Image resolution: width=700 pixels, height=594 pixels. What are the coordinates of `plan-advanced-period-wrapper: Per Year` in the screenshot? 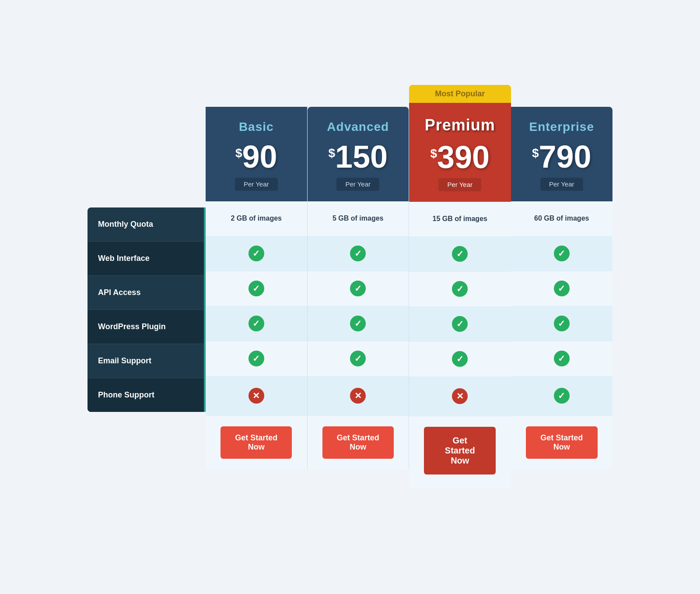 It's located at (358, 184).